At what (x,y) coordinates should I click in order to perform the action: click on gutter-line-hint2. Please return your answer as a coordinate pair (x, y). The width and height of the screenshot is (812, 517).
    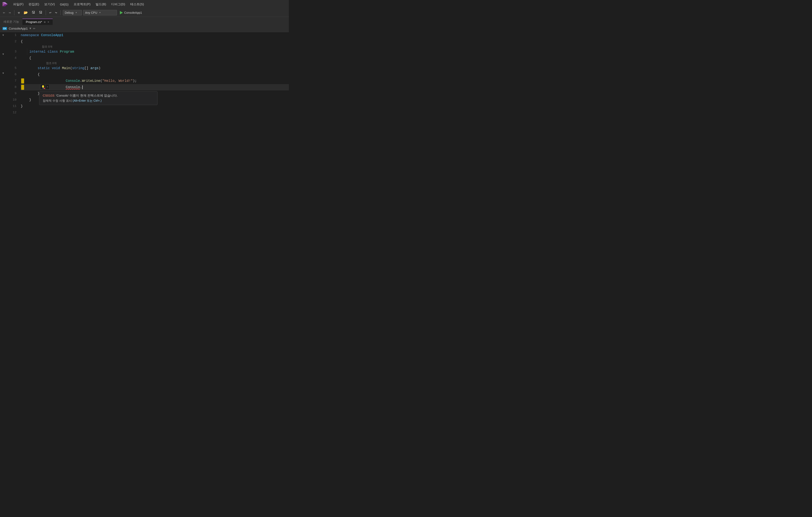
    Looking at the image, I should click on (3, 67).